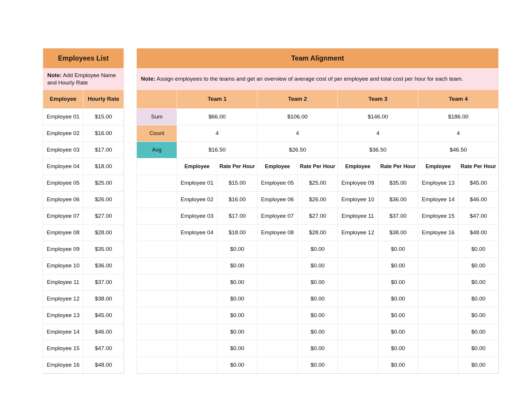 Image resolution: width=532 pixels, height=411 pixels. I want to click on team-rate-cell: $46.00, so click(479, 200).